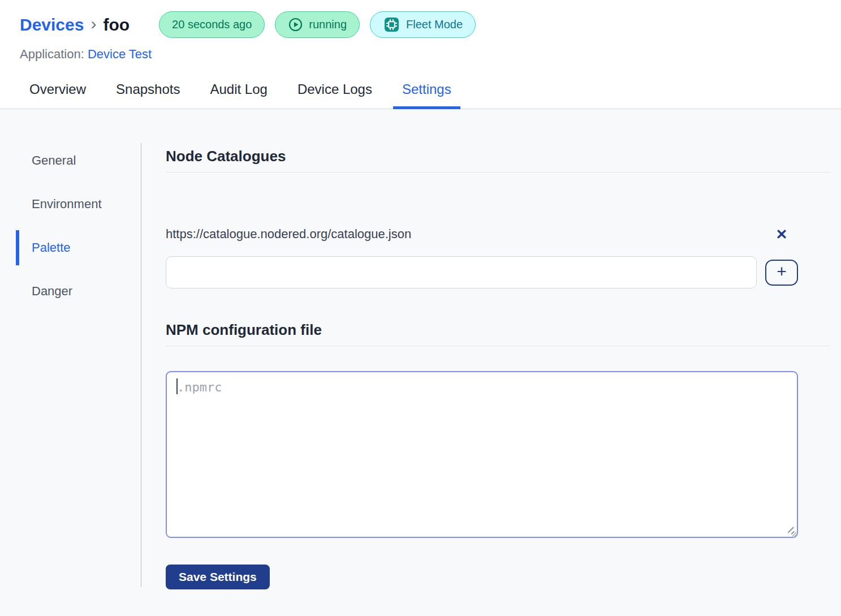 This screenshot has height=616, width=841. What do you see at coordinates (482, 258) in the screenshot?
I see `node-catalogues-section: https://catalogue.nodered.org/catalogue.…` at bounding box center [482, 258].